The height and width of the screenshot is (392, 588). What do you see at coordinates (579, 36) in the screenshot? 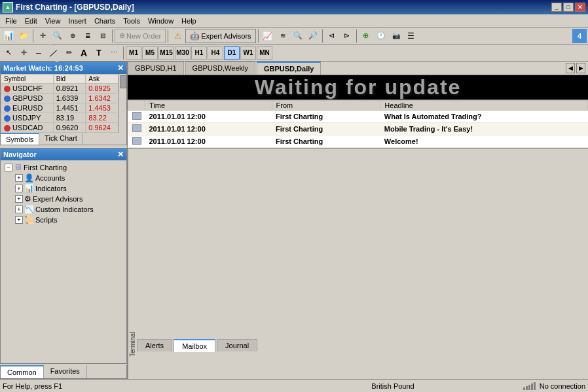
I see `side-button: 4` at bounding box center [579, 36].